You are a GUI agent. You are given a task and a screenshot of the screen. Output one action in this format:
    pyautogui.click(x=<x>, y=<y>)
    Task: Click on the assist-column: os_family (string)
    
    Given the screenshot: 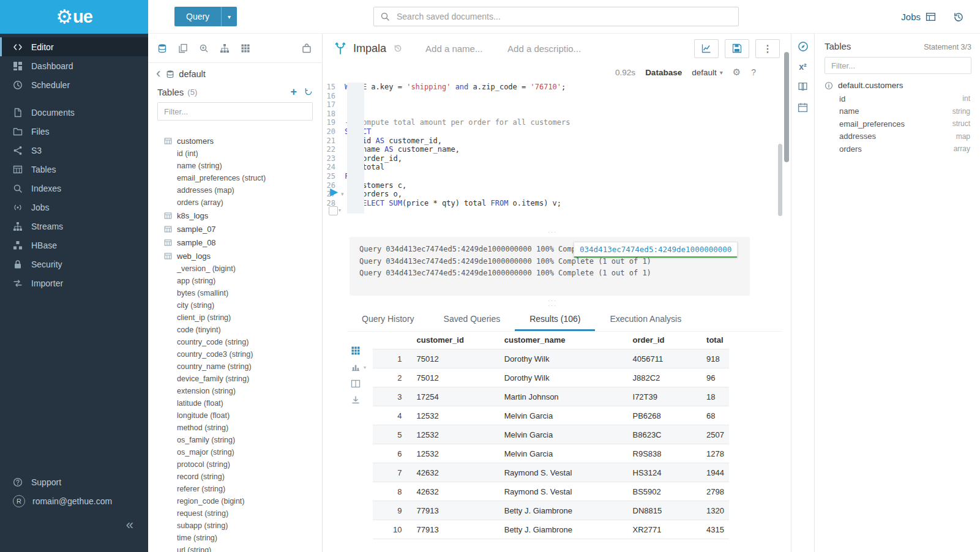 What is the action you would take?
    pyautogui.click(x=243, y=440)
    